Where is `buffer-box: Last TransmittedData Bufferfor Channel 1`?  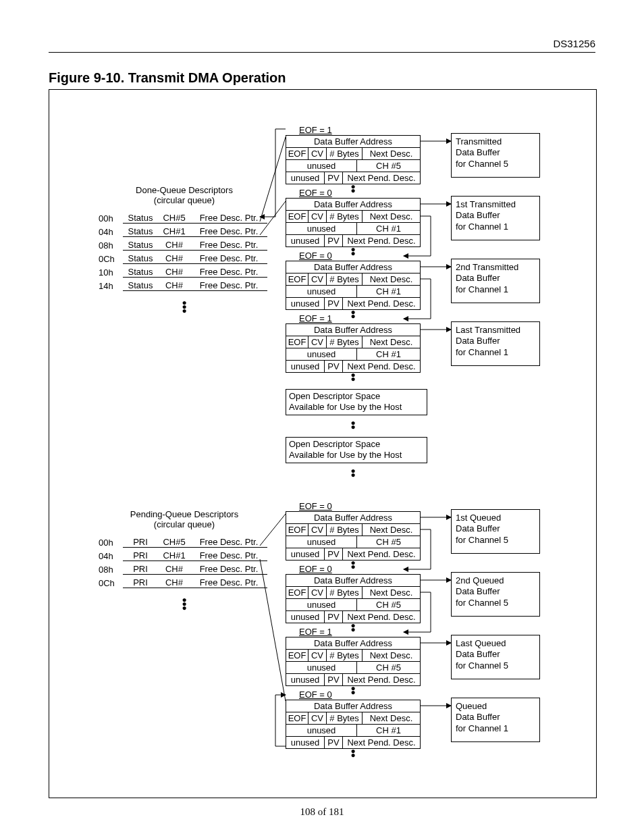 buffer-box: Last TransmittedData Bufferfor Channel 1 is located at coordinates (495, 344).